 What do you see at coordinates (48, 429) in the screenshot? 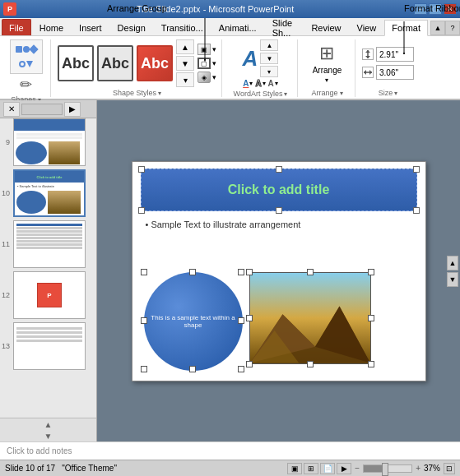
I see `panel-scroll-arrows: ▲ ▼` at bounding box center [48, 429].